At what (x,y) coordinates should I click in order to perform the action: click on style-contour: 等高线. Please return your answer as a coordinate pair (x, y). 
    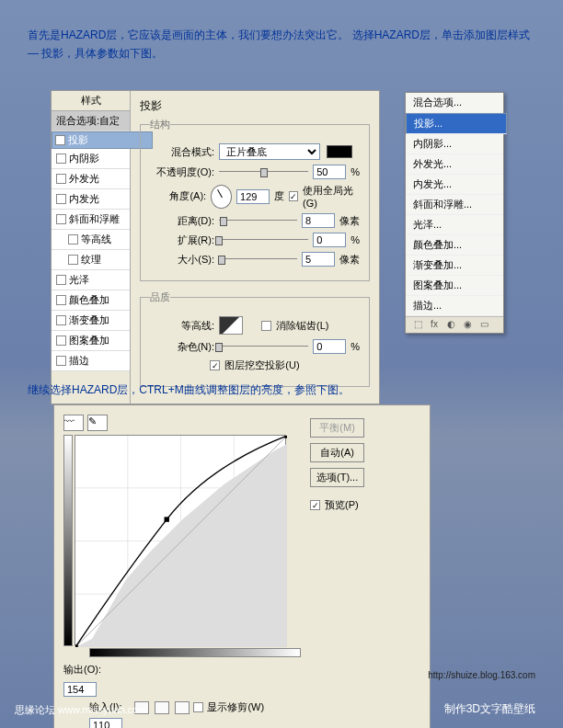
    Looking at the image, I should click on (90, 240).